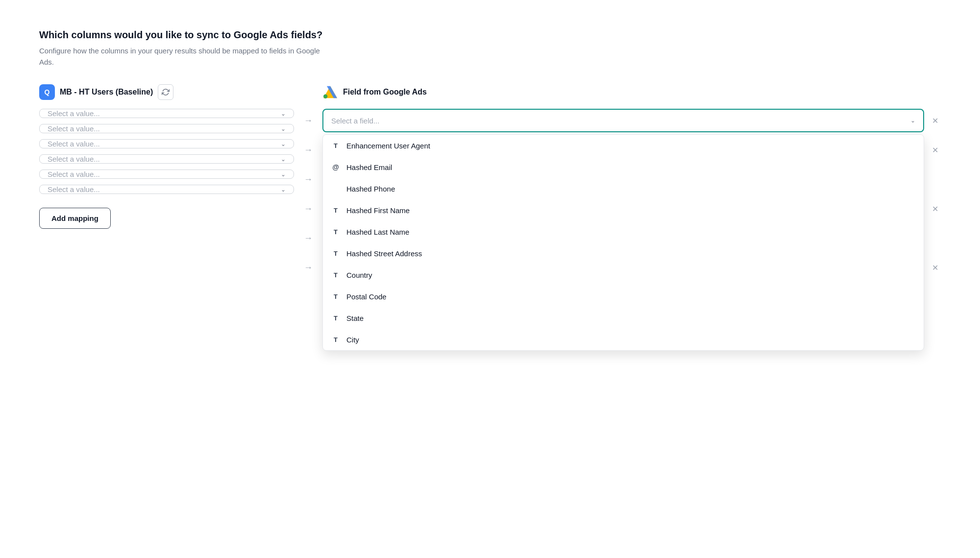 The width and height of the screenshot is (980, 558). What do you see at coordinates (167, 92) in the screenshot?
I see `left-panel-header: Q MB - HT Users (Baseline)` at bounding box center [167, 92].